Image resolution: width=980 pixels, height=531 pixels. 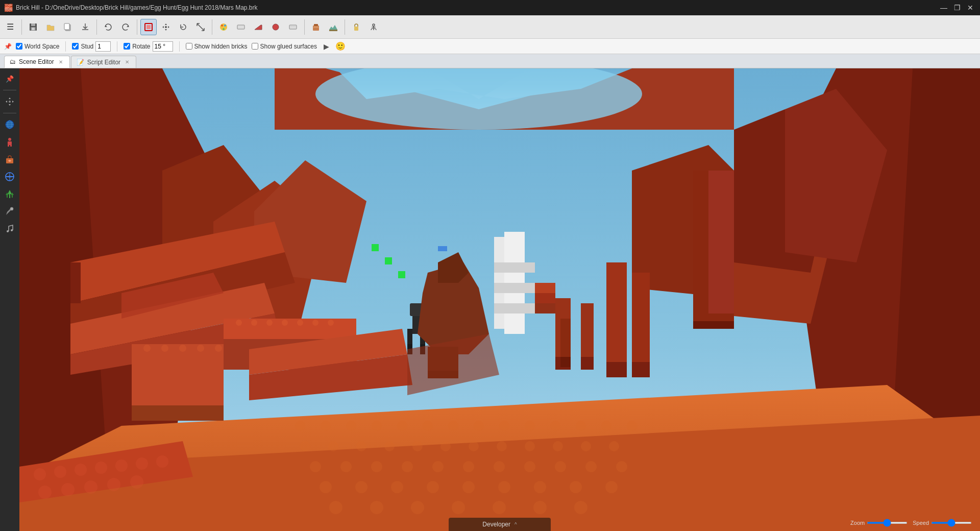 I want to click on speed-control: Speed, so click(x=942, y=523).